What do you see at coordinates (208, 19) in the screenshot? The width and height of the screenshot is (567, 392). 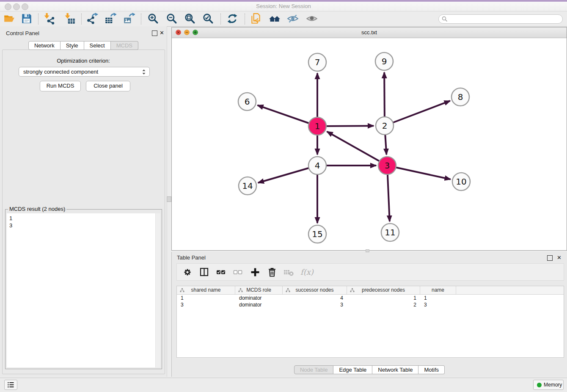 I see `zoom-selected-icon` at bounding box center [208, 19].